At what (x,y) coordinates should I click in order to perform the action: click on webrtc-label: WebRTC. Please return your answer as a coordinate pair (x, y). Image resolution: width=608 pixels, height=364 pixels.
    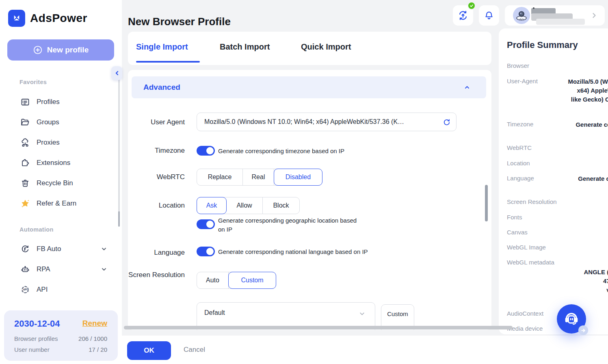
    Looking at the image, I should click on (156, 177).